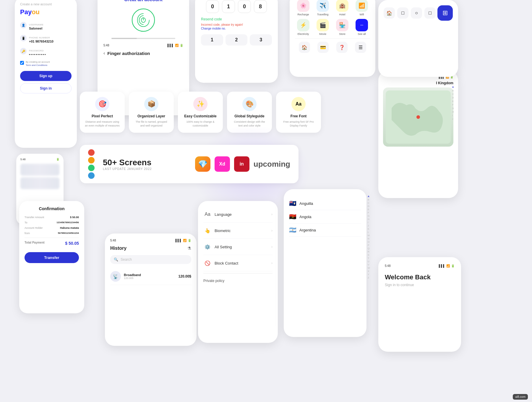 The height and width of the screenshot is (402, 532). I want to click on signup-button: Sign up, so click(46, 76).